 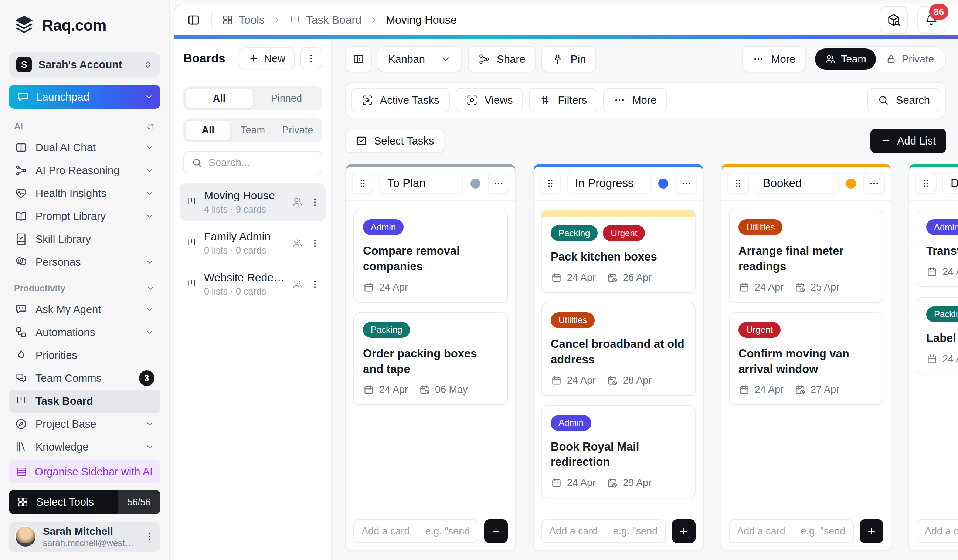 I want to click on task-card: PackingUrgentPack kitchen boxes24 Apr26 …, so click(x=618, y=251).